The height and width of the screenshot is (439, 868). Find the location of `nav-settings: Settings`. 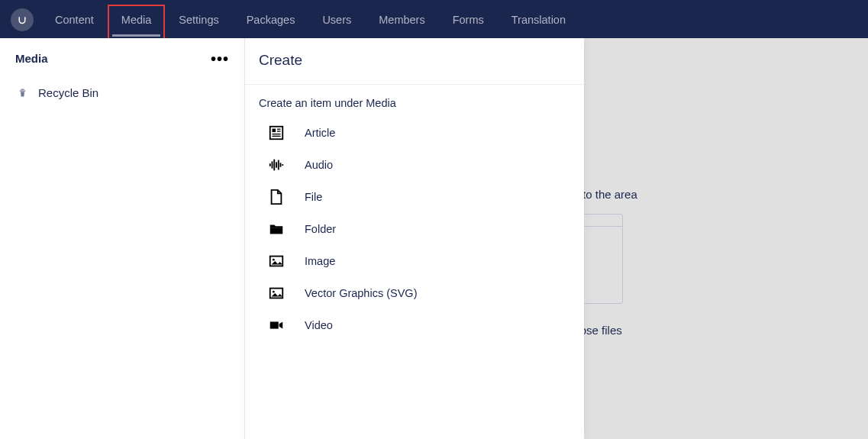

nav-settings: Settings is located at coordinates (198, 20).